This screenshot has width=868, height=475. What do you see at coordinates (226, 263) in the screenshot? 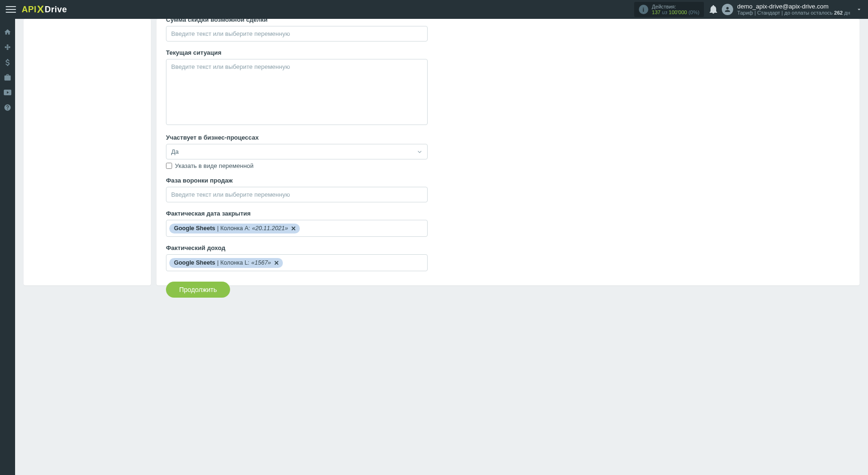
I see `income-tag: Google Sheets | Колонка L: «1567» ✕` at bounding box center [226, 263].